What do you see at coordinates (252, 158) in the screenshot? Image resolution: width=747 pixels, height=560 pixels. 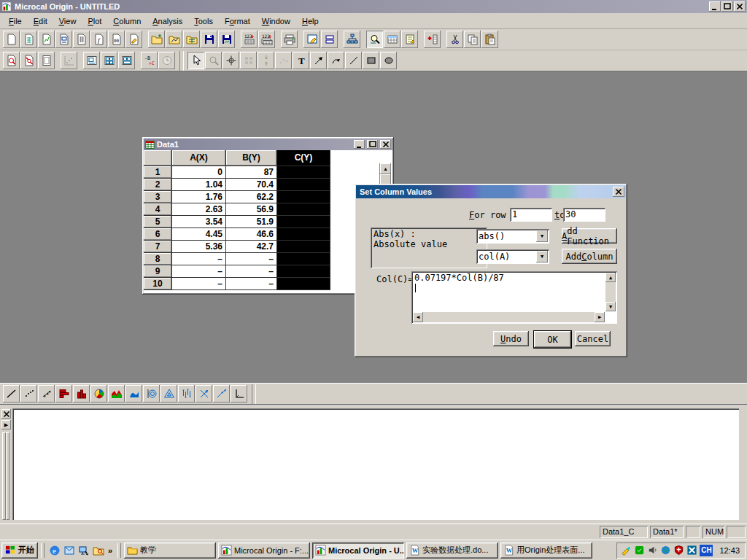 I see `column-header-B(Y): B(Y)` at bounding box center [252, 158].